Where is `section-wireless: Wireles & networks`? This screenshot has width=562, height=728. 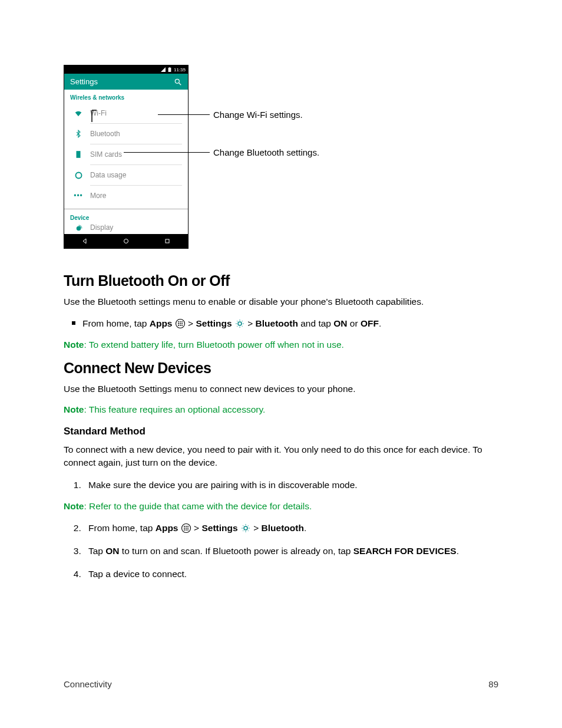 section-wireless: Wireles & networks is located at coordinates (126, 97).